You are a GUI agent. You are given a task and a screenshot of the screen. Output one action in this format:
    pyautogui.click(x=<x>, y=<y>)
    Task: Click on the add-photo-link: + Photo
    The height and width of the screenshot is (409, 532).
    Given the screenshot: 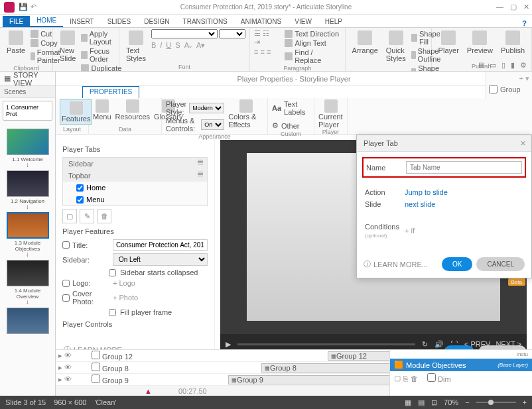 What is the action you would take?
    pyautogui.click(x=125, y=298)
    